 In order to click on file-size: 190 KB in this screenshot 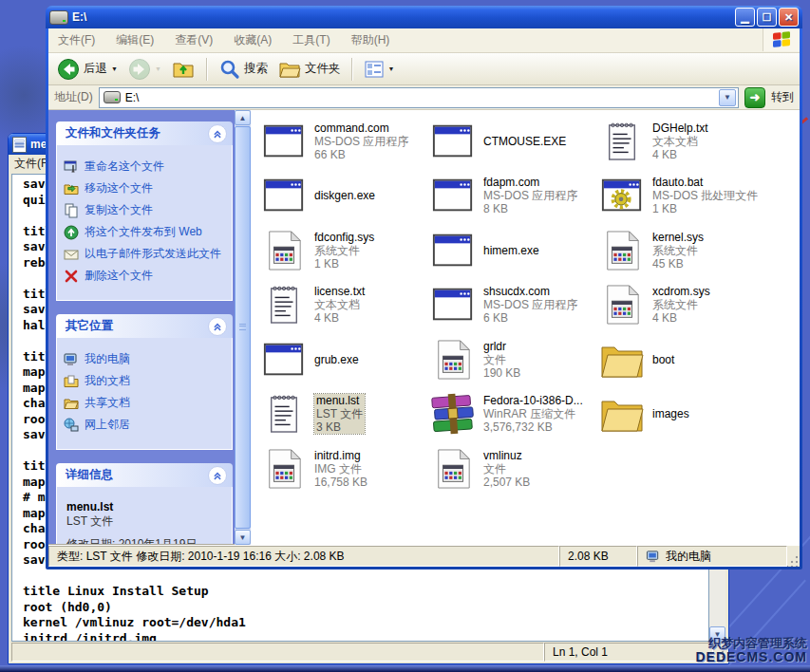, I will do `click(501, 373)`.